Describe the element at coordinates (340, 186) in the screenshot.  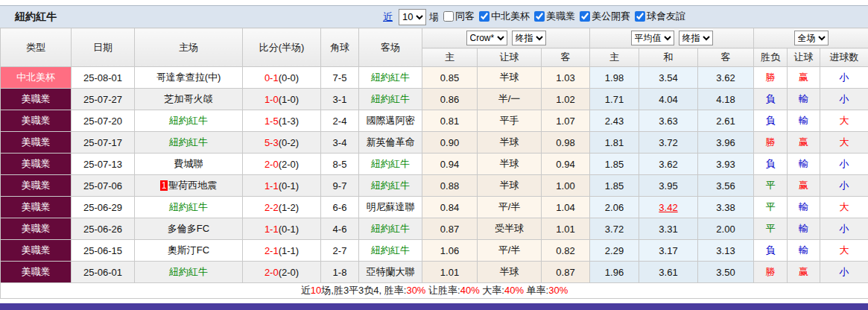
I see `corners-cell: 9-7` at that location.